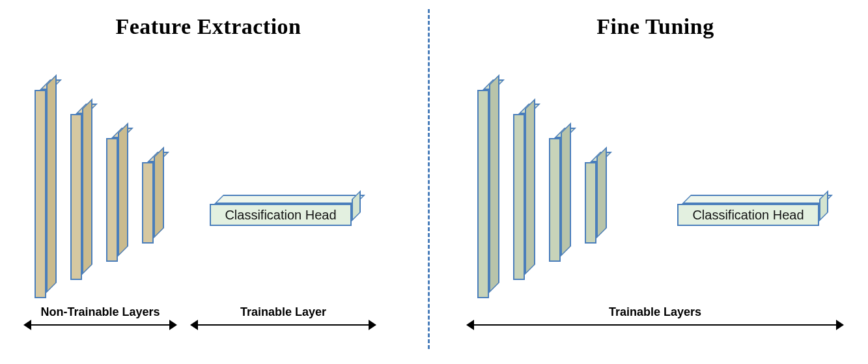 This screenshot has width=868, height=364. What do you see at coordinates (208, 27) in the screenshot?
I see `title-left: Feature Extraction` at bounding box center [208, 27].